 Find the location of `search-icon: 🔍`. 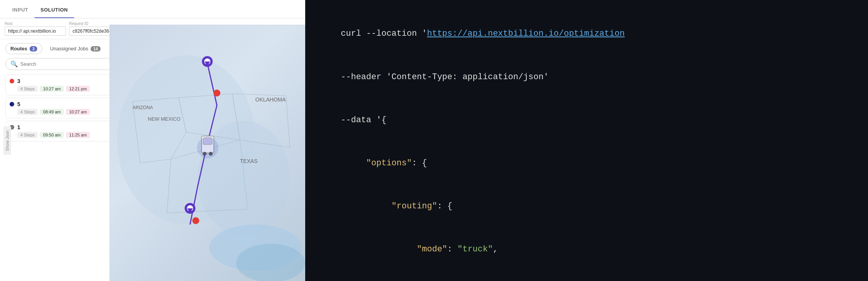

search-icon: 🔍 is located at coordinates (14, 64).